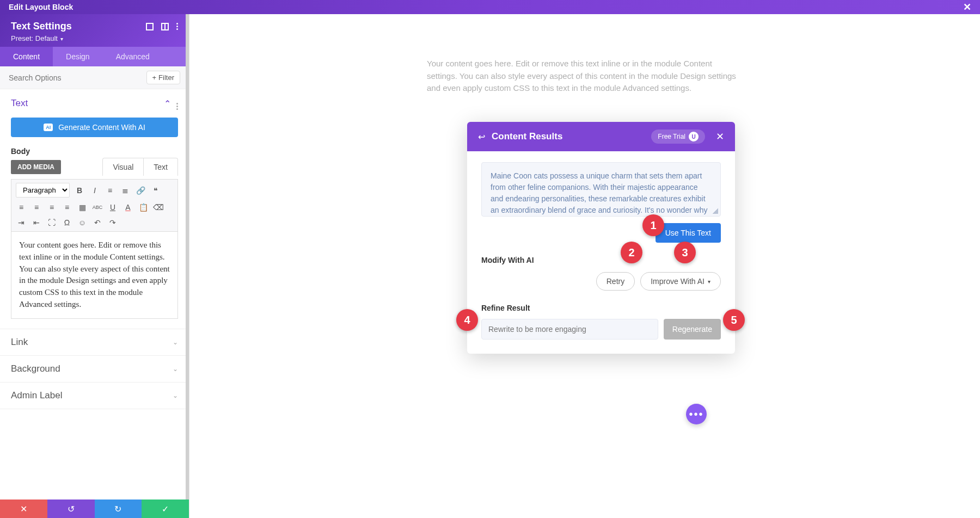 This screenshot has height=518, width=980. What do you see at coordinates (693, 329) in the screenshot?
I see `regenerate-button: Regenerate` at bounding box center [693, 329].